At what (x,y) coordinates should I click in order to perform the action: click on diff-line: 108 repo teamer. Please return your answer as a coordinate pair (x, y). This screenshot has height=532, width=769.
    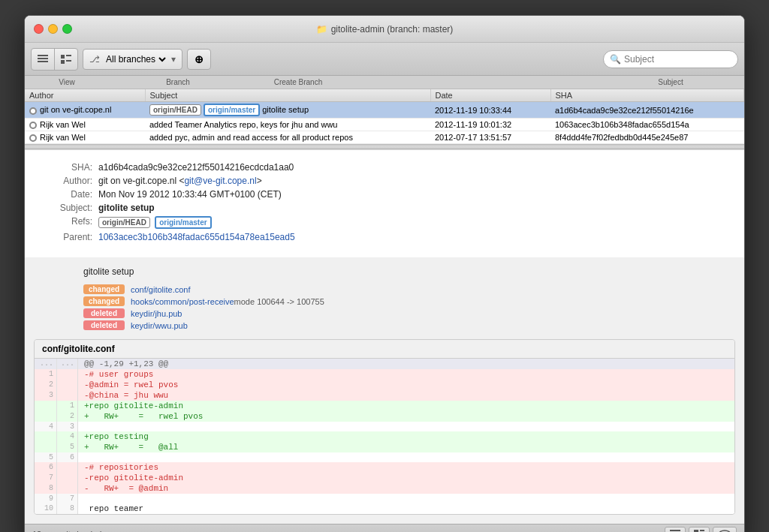
    Looking at the image, I should click on (384, 509).